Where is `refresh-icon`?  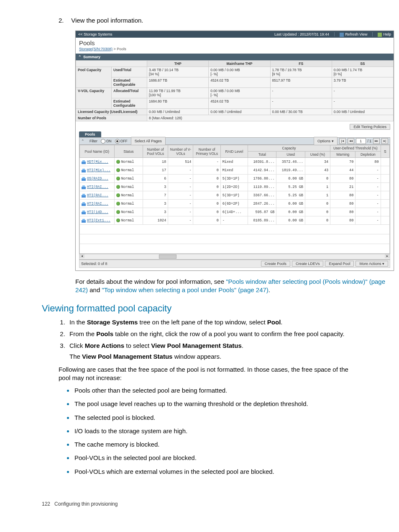 refresh-icon is located at coordinates (342, 35).